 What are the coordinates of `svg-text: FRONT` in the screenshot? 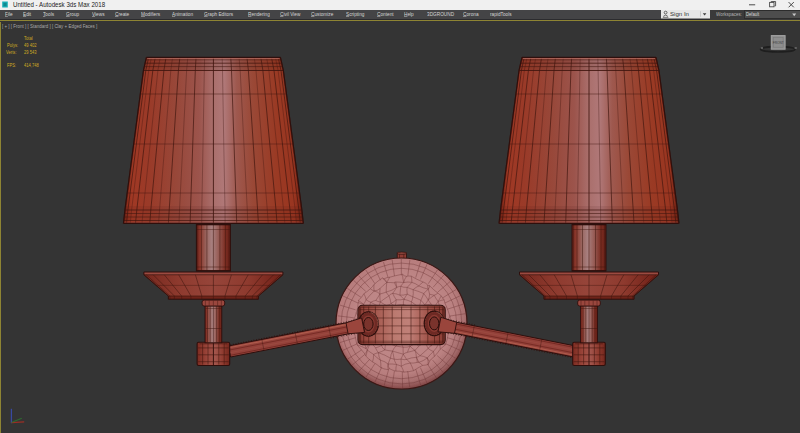 It's located at (778, 43).